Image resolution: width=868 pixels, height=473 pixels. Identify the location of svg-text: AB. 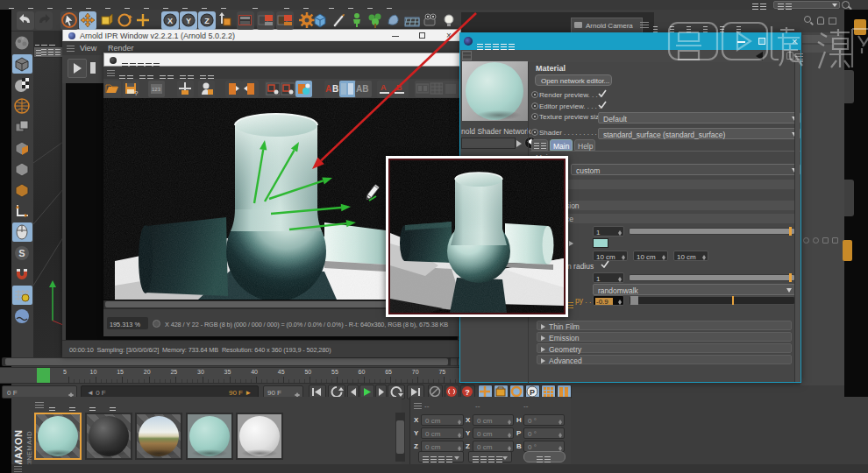
(362, 89).